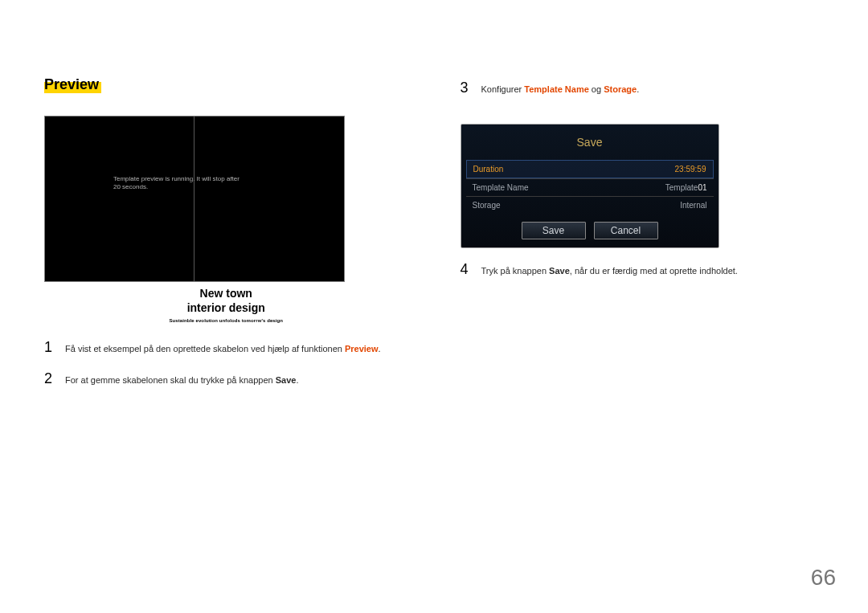 This screenshot has height=613, width=868. Describe the element at coordinates (227, 305) in the screenshot. I see `template-caption: New town interior design Sustainble evol…` at that location.